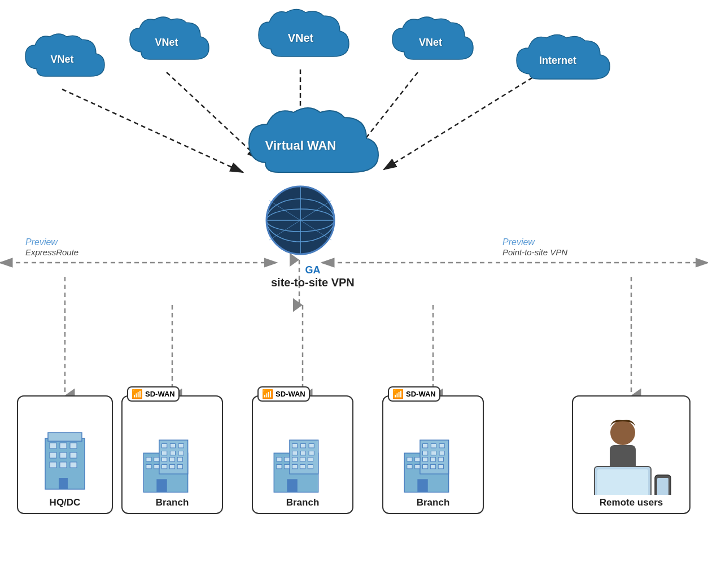  What do you see at coordinates (535, 247) in the screenshot?
I see `preview-point-to-site: Preview Point-to-site VPN` at bounding box center [535, 247].